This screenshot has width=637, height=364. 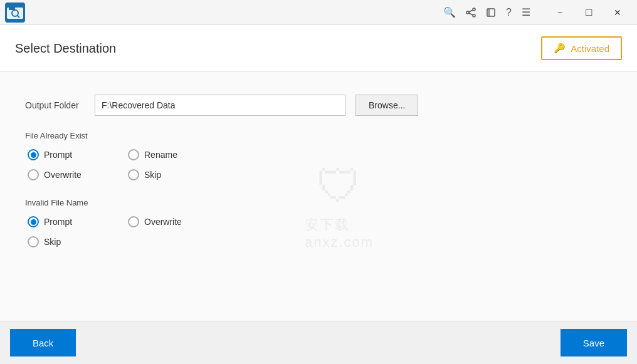 I want to click on fae-rename-option: Rename, so click(x=178, y=155).